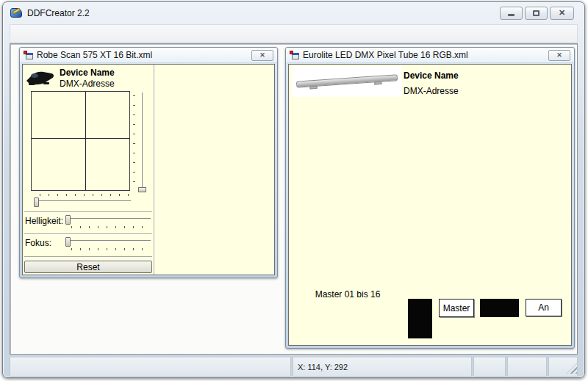 The width and height of the screenshot is (588, 381). Describe the element at coordinates (59, 13) in the screenshot. I see `window-title: DDFCreator 2.2` at that location.